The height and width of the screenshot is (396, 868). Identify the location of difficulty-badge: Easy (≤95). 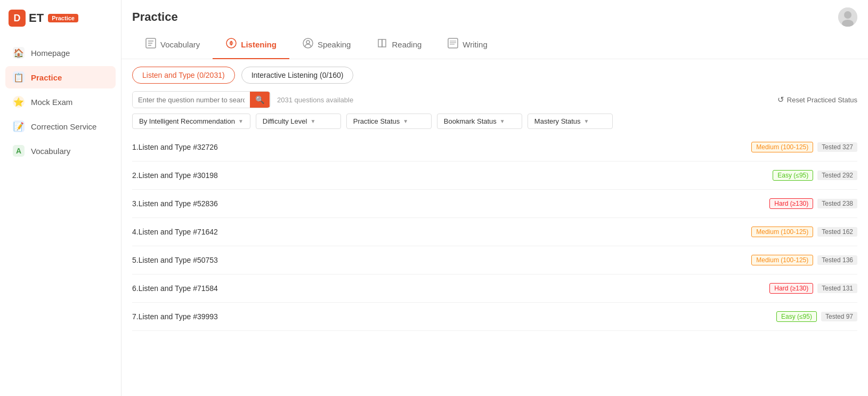
(793, 175).